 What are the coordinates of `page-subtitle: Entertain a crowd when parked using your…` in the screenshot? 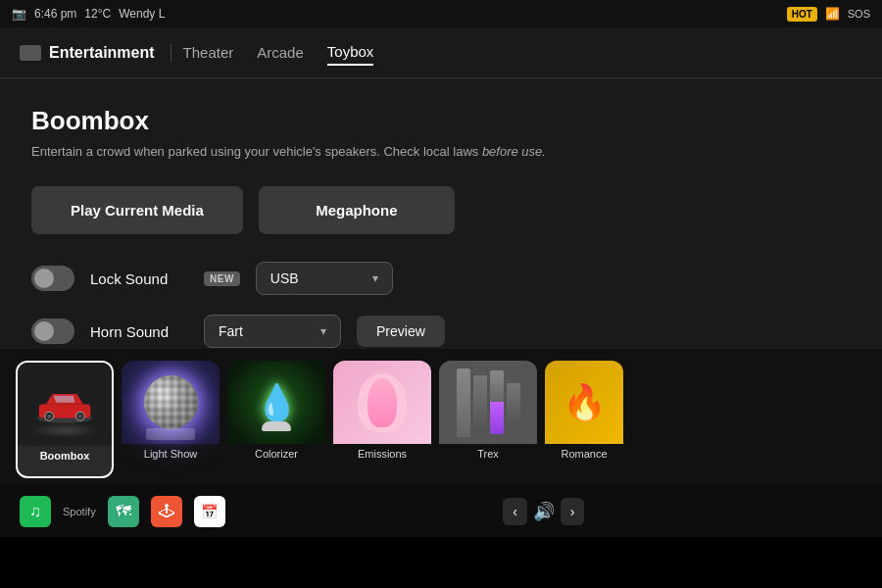 It's located at (441, 151).